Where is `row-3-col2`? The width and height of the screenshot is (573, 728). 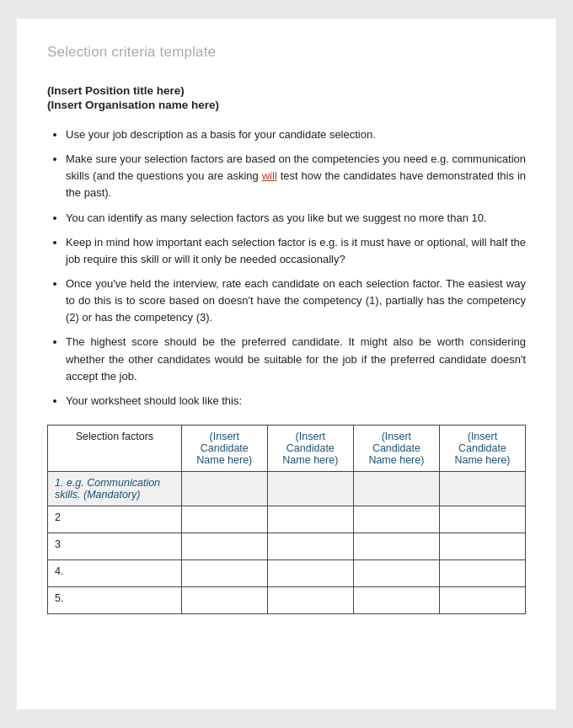
row-3-col2 is located at coordinates (224, 546).